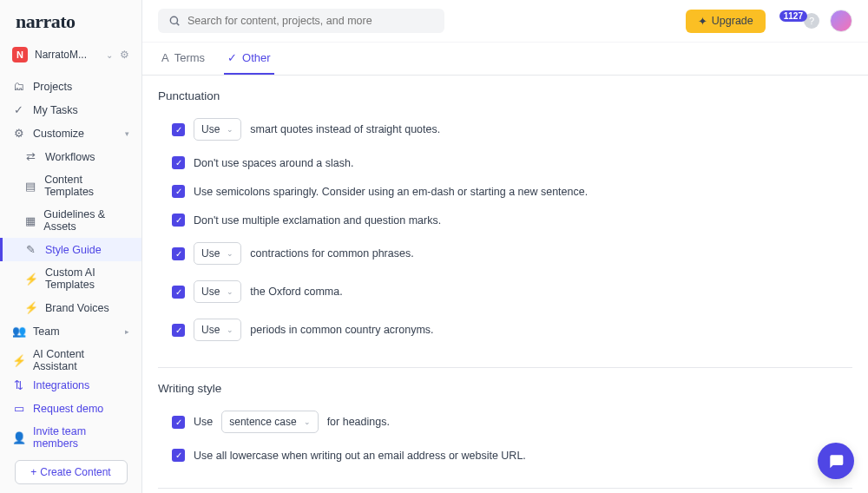 Image resolution: width=868 pixels, height=493 pixels. What do you see at coordinates (311, 21) in the screenshot?
I see `search-input` at bounding box center [311, 21].